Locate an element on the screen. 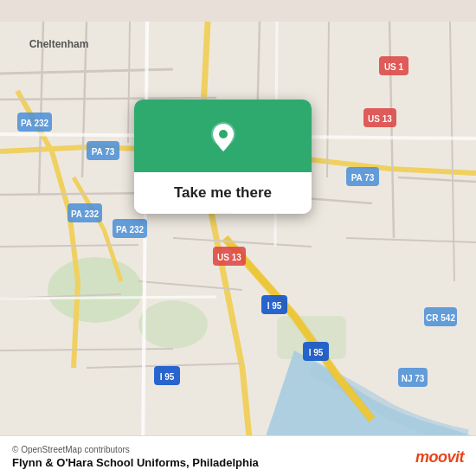 The height and width of the screenshot is (476, 476). osm-attribution: © OpenStreetMap contributors is located at coordinates (135, 450).